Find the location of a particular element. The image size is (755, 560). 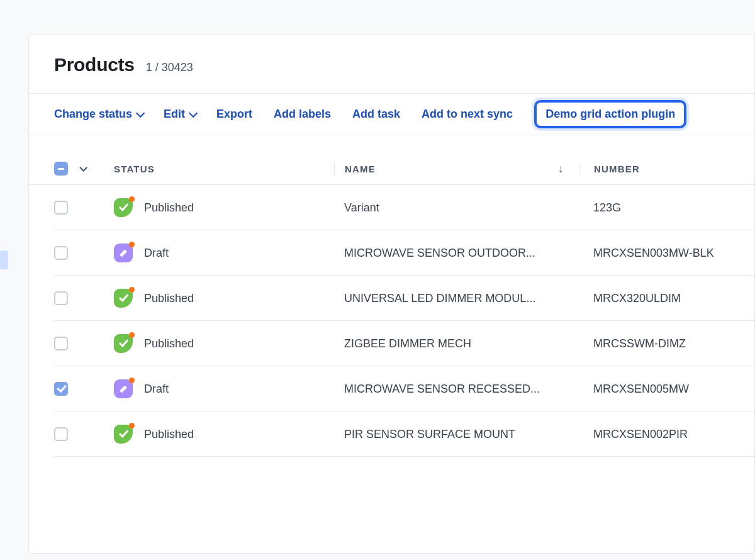

product-name: ZIGBEE DIMMER MECH is located at coordinates (408, 344).